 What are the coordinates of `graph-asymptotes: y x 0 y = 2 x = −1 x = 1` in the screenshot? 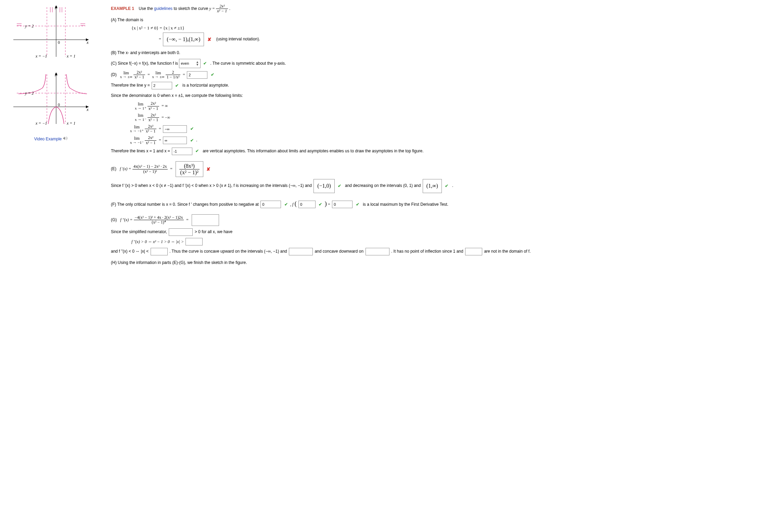 It's located at (51, 33).